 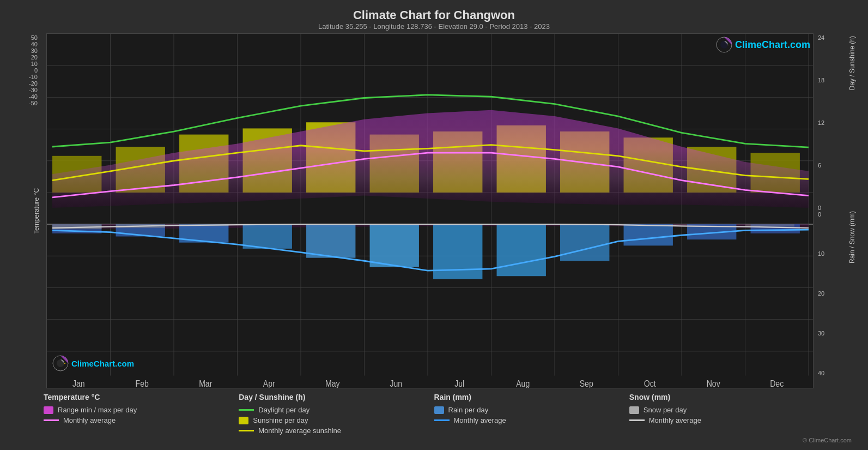 I want to click on legend-col-temperature: Temperature °C Range min / max per day M…, so click(x=141, y=413).